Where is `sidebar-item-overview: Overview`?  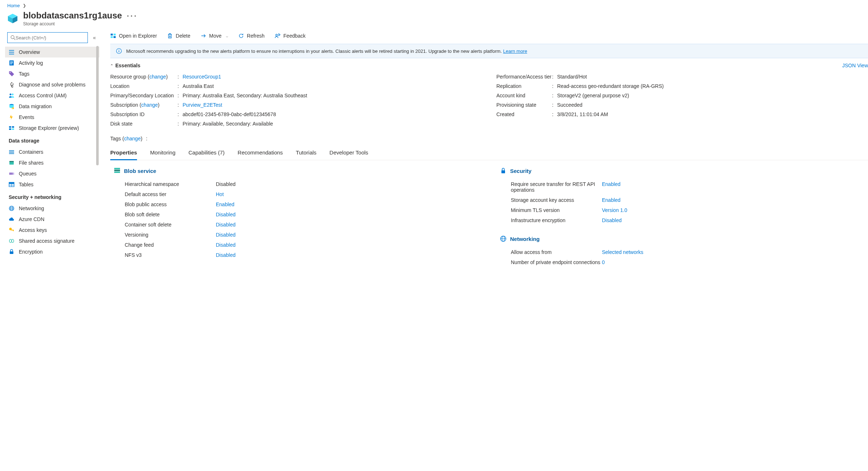 sidebar-item-overview: Overview is located at coordinates (52, 52).